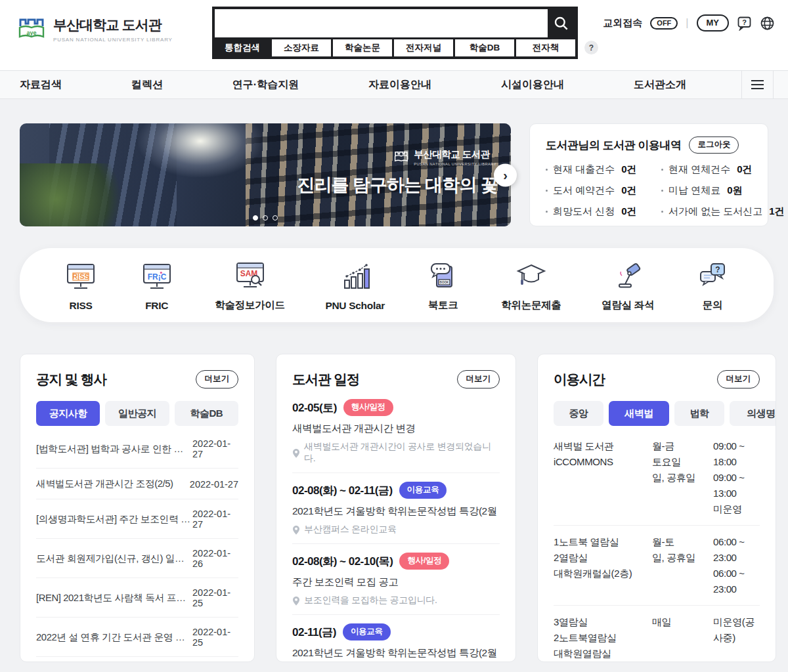 Image resolution: width=788 pixels, height=672 pixels. I want to click on event-date: 02-11(금), so click(314, 633).